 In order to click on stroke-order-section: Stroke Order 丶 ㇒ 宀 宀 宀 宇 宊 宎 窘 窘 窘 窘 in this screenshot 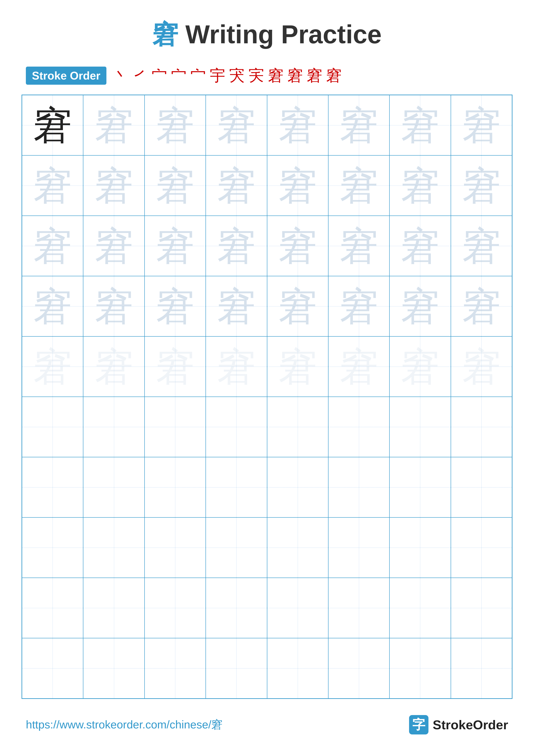, I will do `click(267, 76)`.